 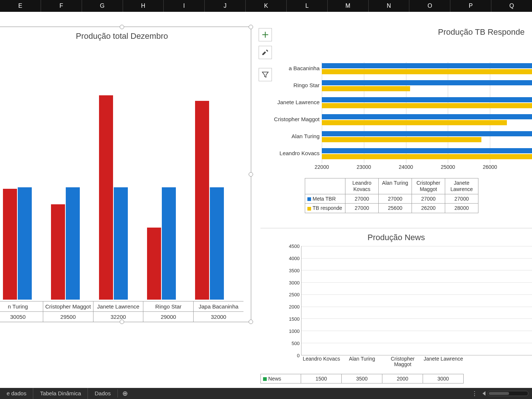 I want to click on data-value: 2000, so click(x=403, y=379).